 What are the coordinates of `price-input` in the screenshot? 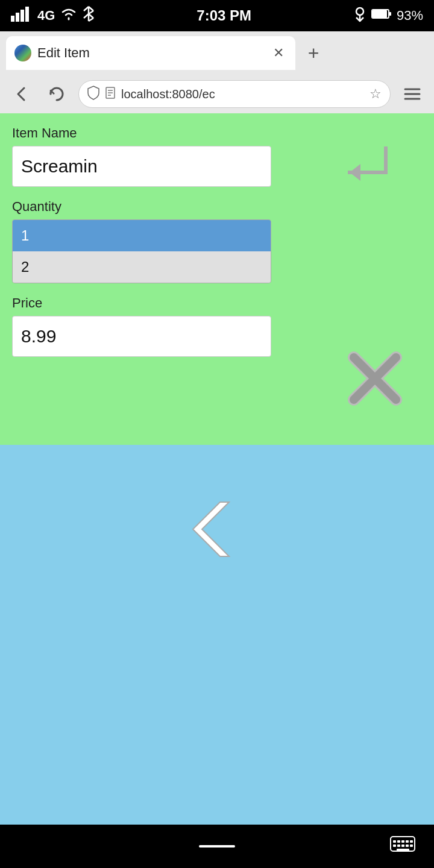 It's located at (142, 336).